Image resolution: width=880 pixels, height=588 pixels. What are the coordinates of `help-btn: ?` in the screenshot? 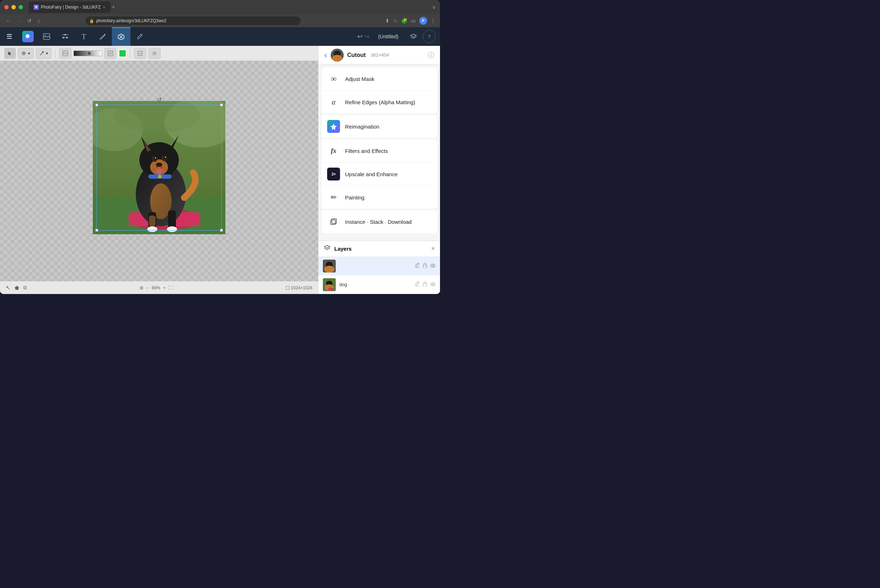 It's located at (429, 37).